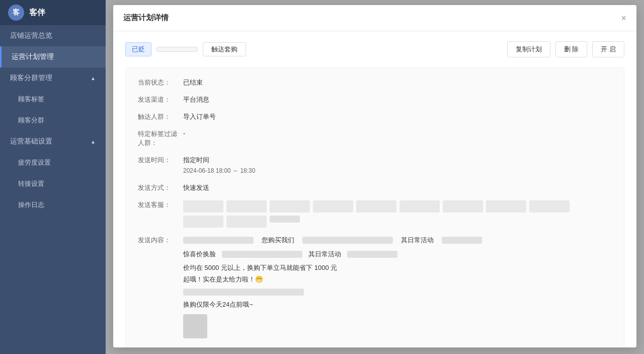  I want to click on send-method-value: 快速发送, so click(397, 188).